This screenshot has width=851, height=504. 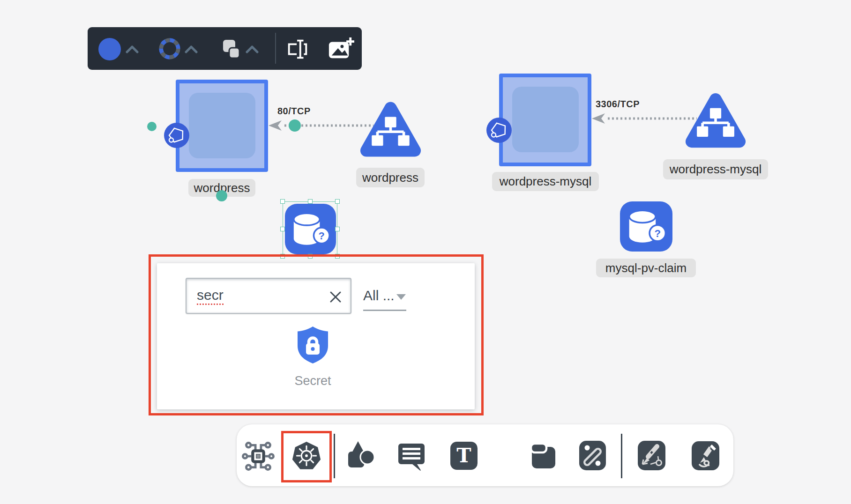 What do you see at coordinates (545, 120) in the screenshot?
I see `node-mysql-deployment` at bounding box center [545, 120].